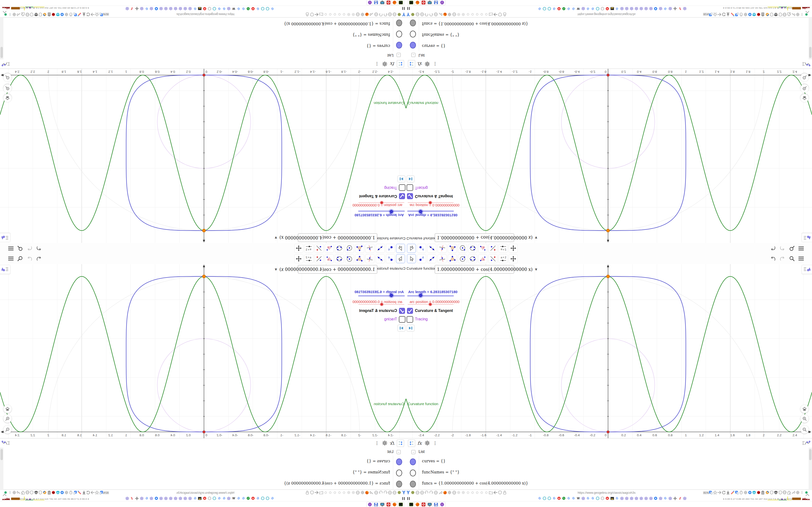  I want to click on curvature-tangent-checkbox, so click(402, 196).